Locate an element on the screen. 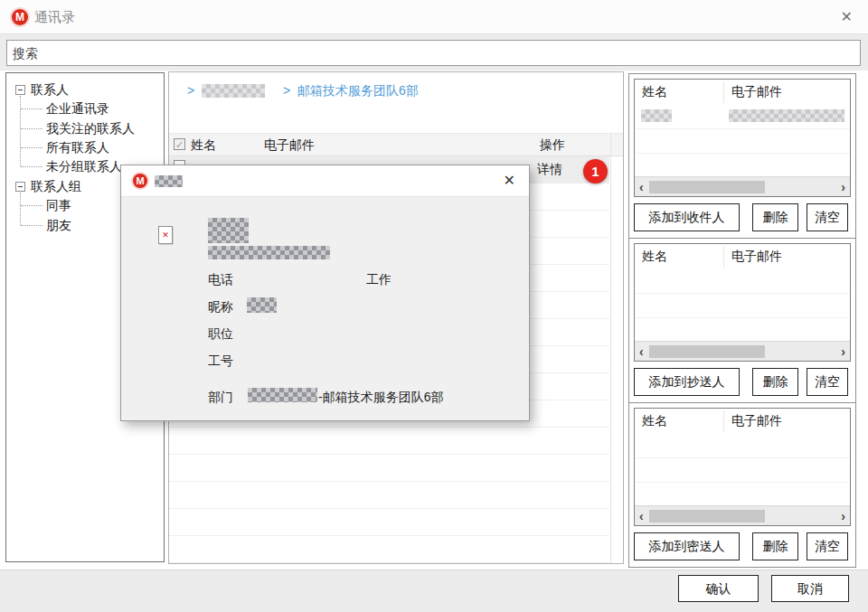 This screenshot has height=612, width=868. delete-cc-button: 删除 is located at coordinates (776, 381).